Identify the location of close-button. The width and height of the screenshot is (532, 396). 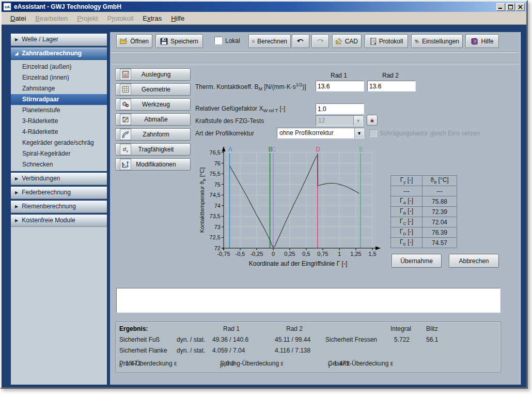
(521, 7).